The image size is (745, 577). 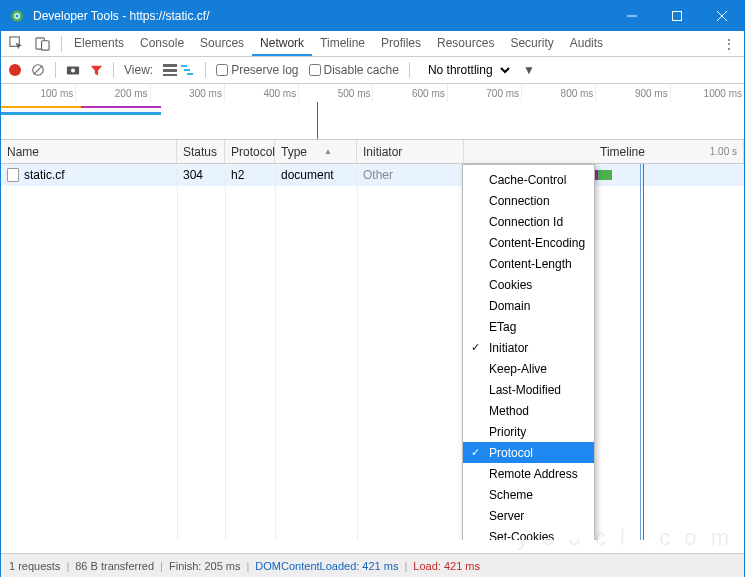 What do you see at coordinates (676, 16) in the screenshot?
I see `maximize-button` at bounding box center [676, 16].